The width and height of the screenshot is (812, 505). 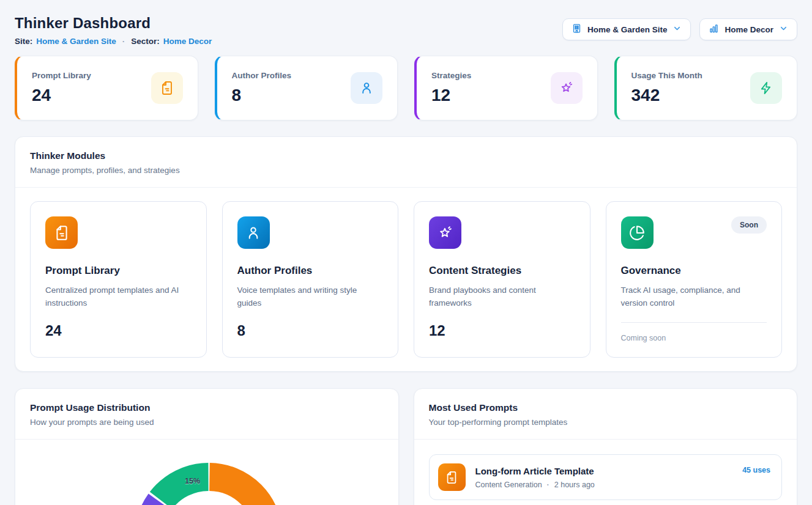 What do you see at coordinates (406, 156) in the screenshot?
I see `modules-panel-title: Thinker Modules` at bounding box center [406, 156].